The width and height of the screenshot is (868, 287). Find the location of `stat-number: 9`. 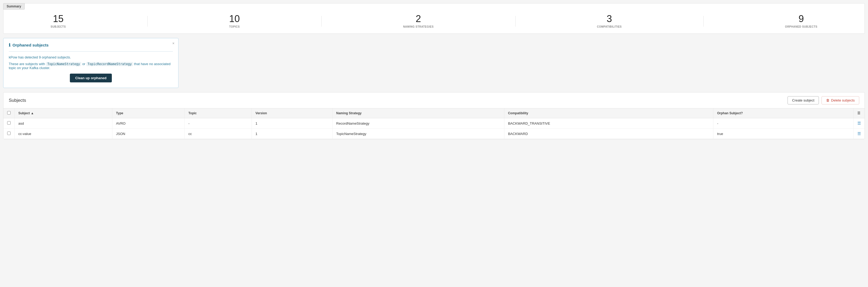

stat-number: 9 is located at coordinates (801, 19).